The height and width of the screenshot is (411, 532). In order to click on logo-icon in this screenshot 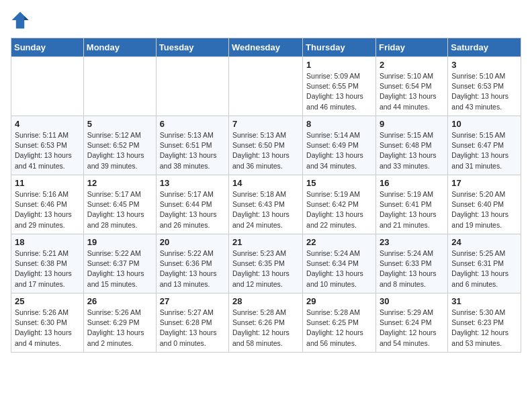, I will do `click(20, 20)`.